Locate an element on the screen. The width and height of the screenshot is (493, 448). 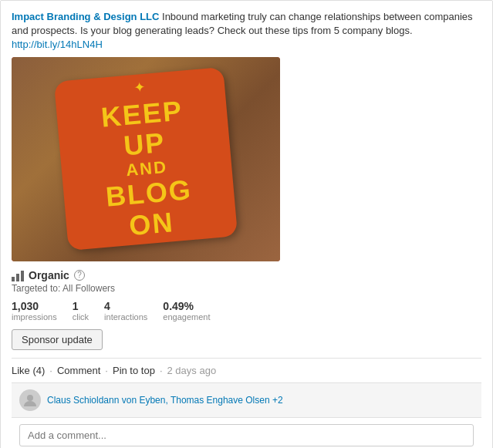
action-row: Like (4) · Comment · Pin to top · 2 days… is located at coordinates (247, 370).